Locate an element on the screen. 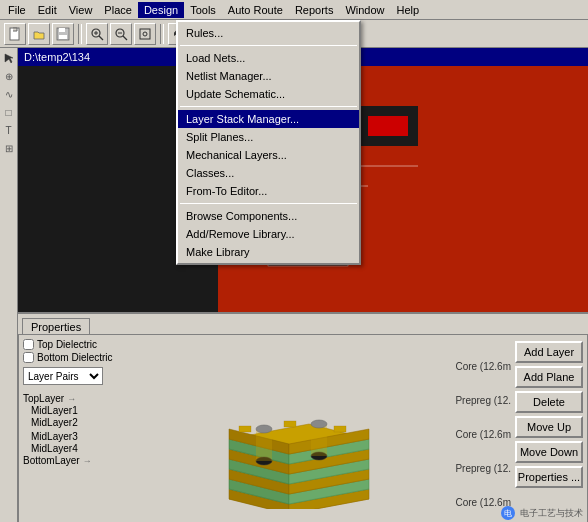 This screenshot has height=522, width=588. layer-midlayer2: MidLayer2 is located at coordinates (83, 422).